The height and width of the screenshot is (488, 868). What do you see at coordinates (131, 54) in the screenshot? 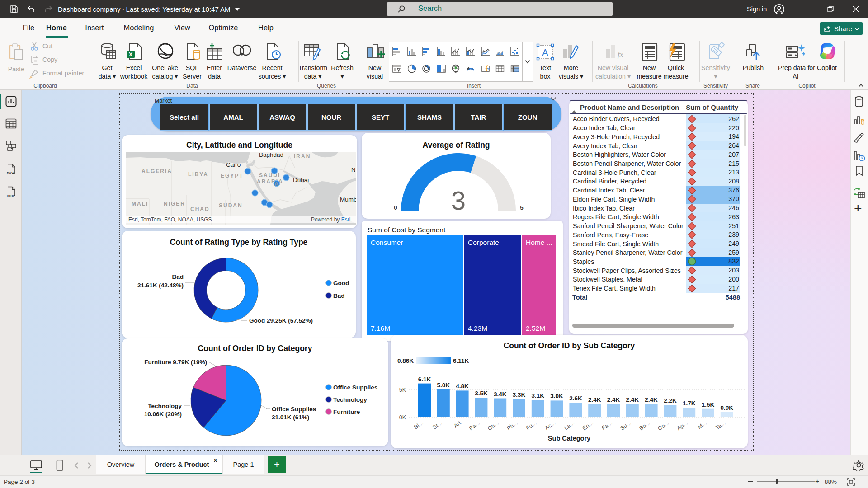
I see `svg-text: X` at bounding box center [131, 54].